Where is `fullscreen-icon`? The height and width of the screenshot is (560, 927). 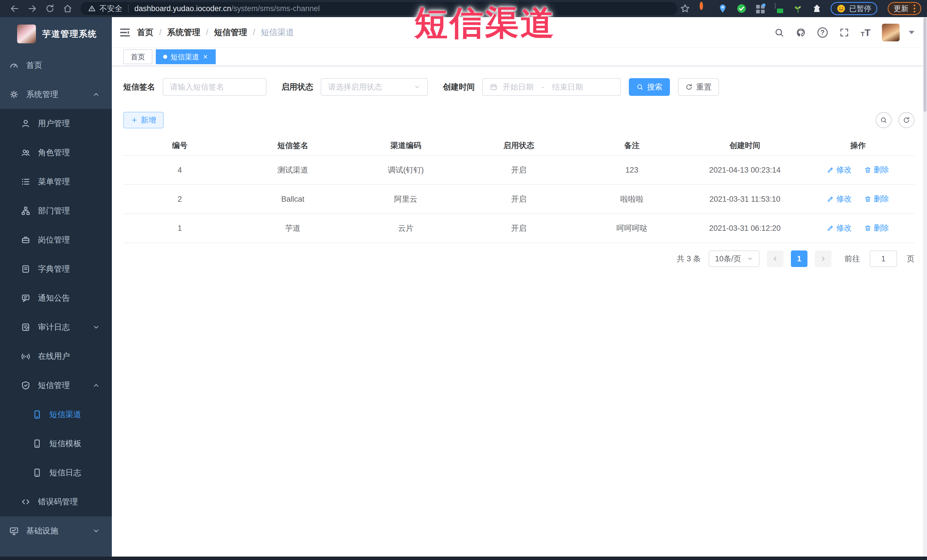
fullscreen-icon is located at coordinates (844, 32).